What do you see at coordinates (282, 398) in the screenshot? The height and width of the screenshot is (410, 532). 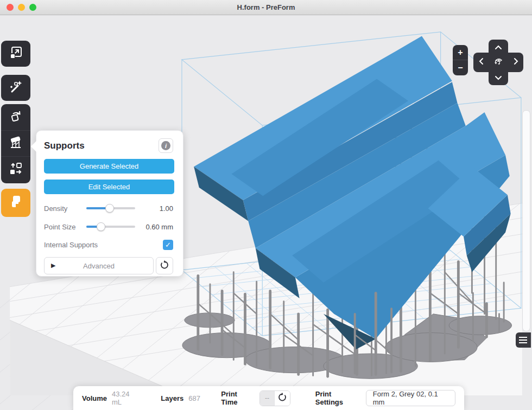 I see `refresh-print-time-button` at bounding box center [282, 398].